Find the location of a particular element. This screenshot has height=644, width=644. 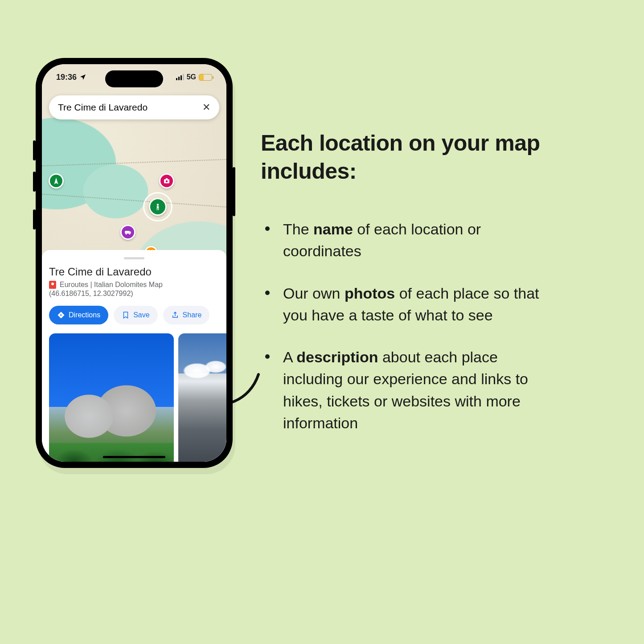

map-badge-icon is located at coordinates (53, 285).